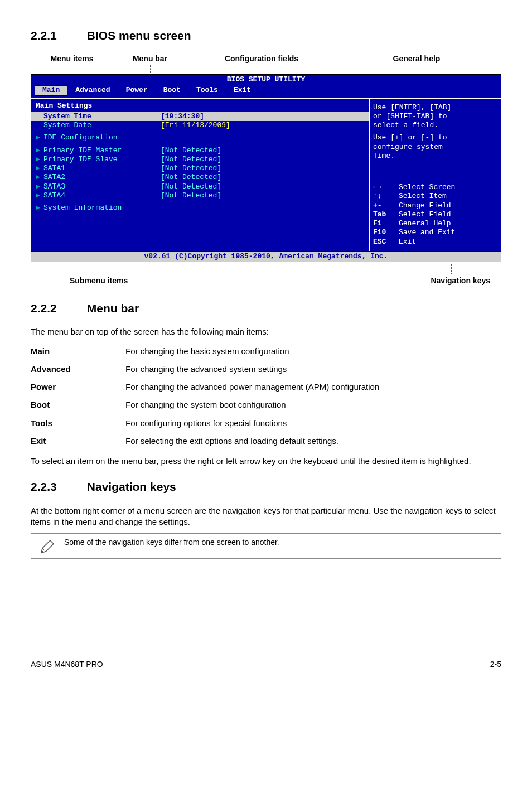 This screenshot has width=532, height=802. I want to click on section-para: At the bottom right corner of a menu scr…, so click(266, 516).